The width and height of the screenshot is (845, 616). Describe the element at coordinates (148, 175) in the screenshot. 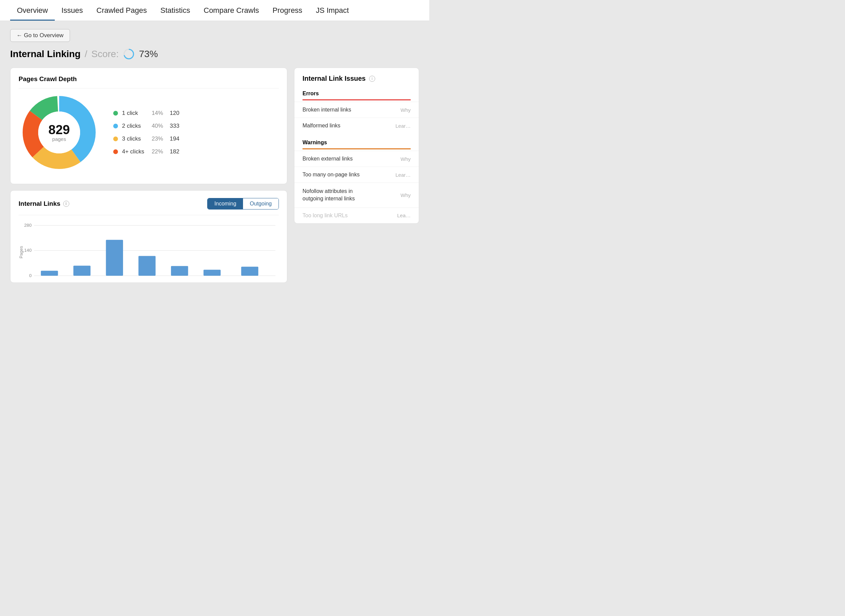

I see `left-column: Pages Crawl Depth` at that location.